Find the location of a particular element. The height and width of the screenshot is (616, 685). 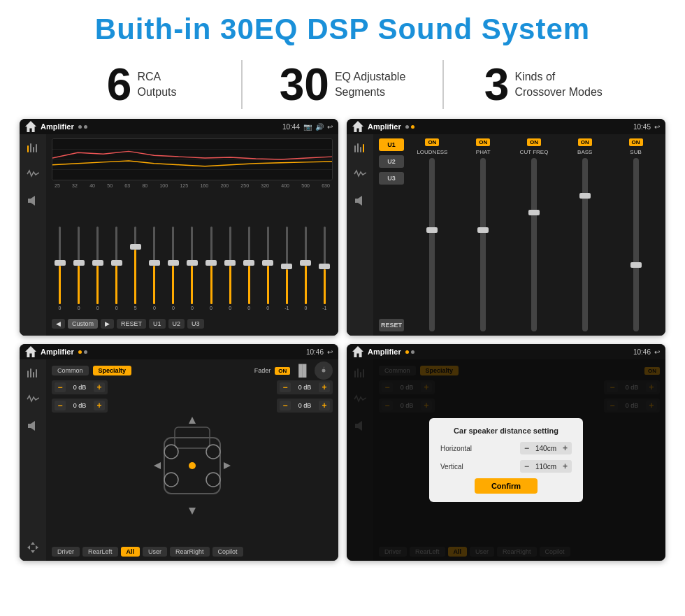

eq-icon is located at coordinates (33, 148).